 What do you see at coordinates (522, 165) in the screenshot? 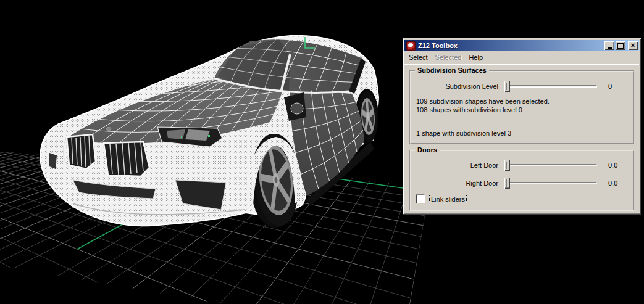
I see `left-door-row: Left Door 0.0` at bounding box center [522, 165].